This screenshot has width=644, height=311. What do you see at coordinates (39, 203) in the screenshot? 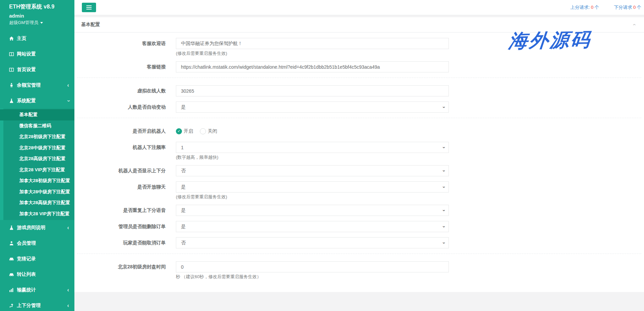
I see `sidebar-subitem-ca28-senior-bet-config: 加拿大28高级房下注配置` at bounding box center [39, 203].